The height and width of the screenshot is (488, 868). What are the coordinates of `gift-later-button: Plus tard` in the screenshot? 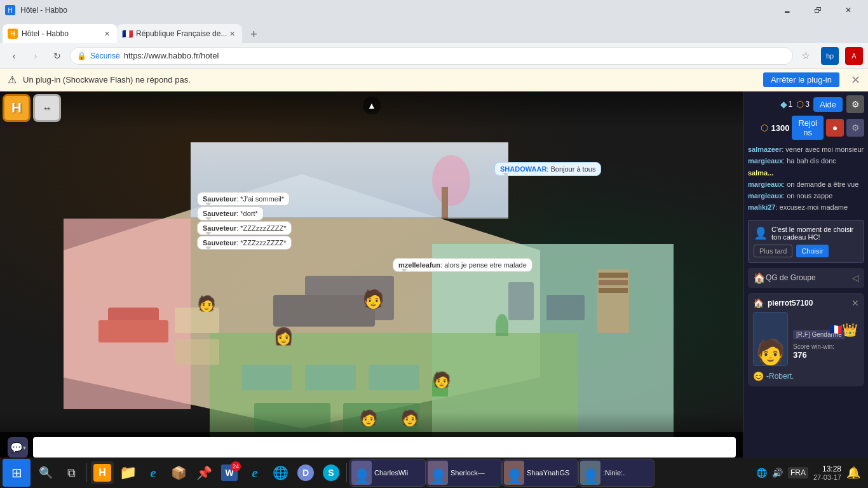 It's located at (773, 251).